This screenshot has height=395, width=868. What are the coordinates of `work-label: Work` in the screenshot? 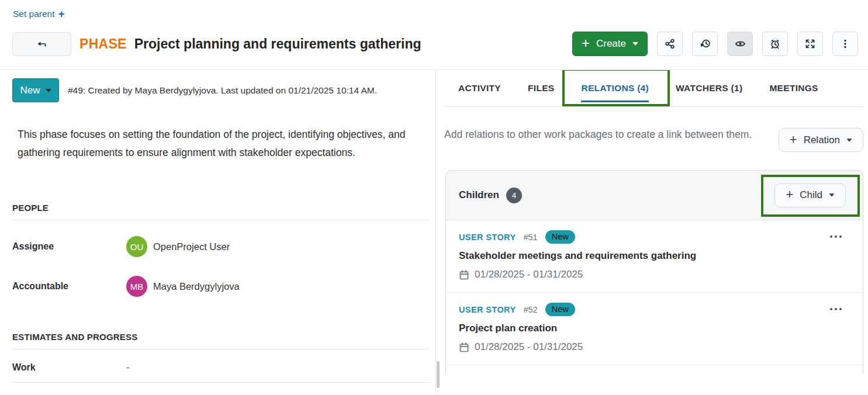 It's located at (69, 368).